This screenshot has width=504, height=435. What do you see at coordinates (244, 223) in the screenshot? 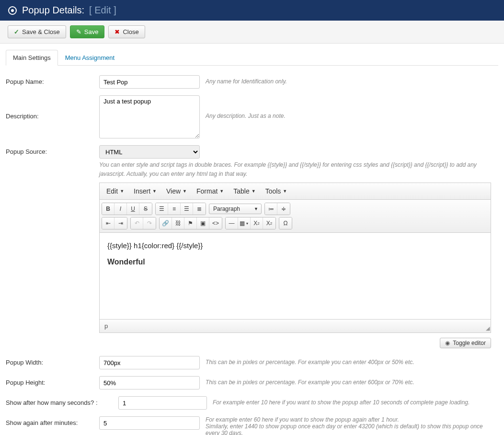
I see `table-button: ▦▼` at bounding box center [244, 223].